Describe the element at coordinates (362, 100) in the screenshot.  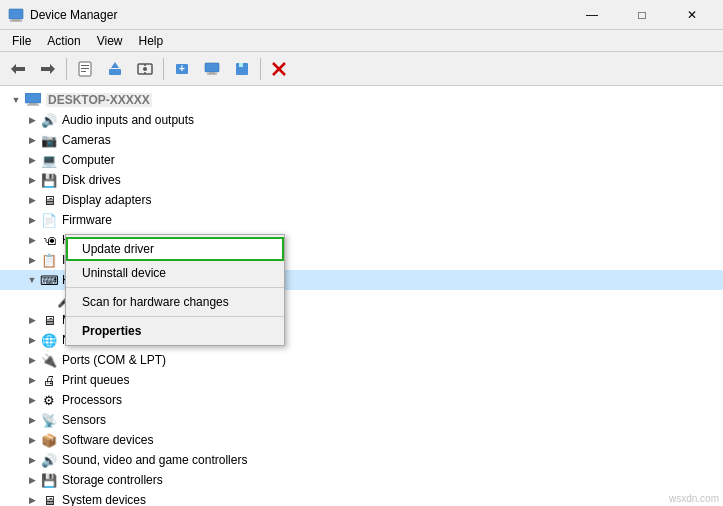
I see `tree-root: ▼ DESKTOP-XXXXX` at that location.